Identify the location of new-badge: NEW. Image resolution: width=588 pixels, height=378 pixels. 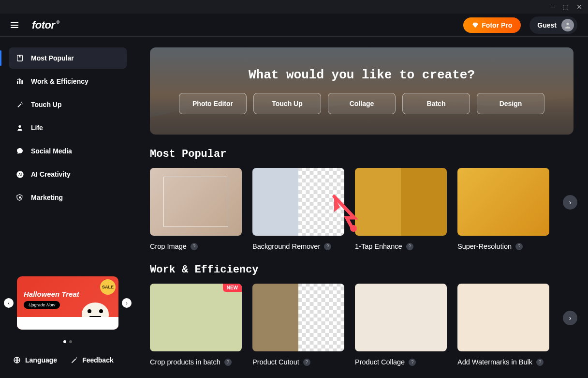
(232, 287).